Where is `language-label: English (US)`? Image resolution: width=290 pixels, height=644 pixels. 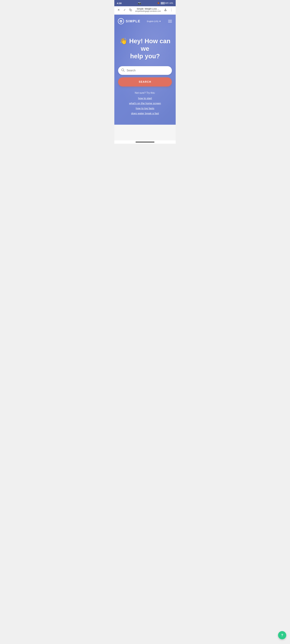
language-label: English (US) is located at coordinates (152, 21).